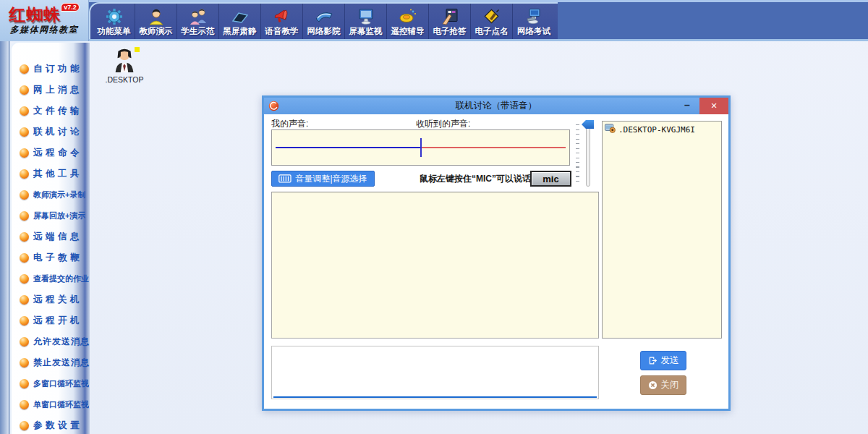 The image size is (868, 434). I want to click on toolbar-button-megaphone: 语音教学, so click(282, 22).